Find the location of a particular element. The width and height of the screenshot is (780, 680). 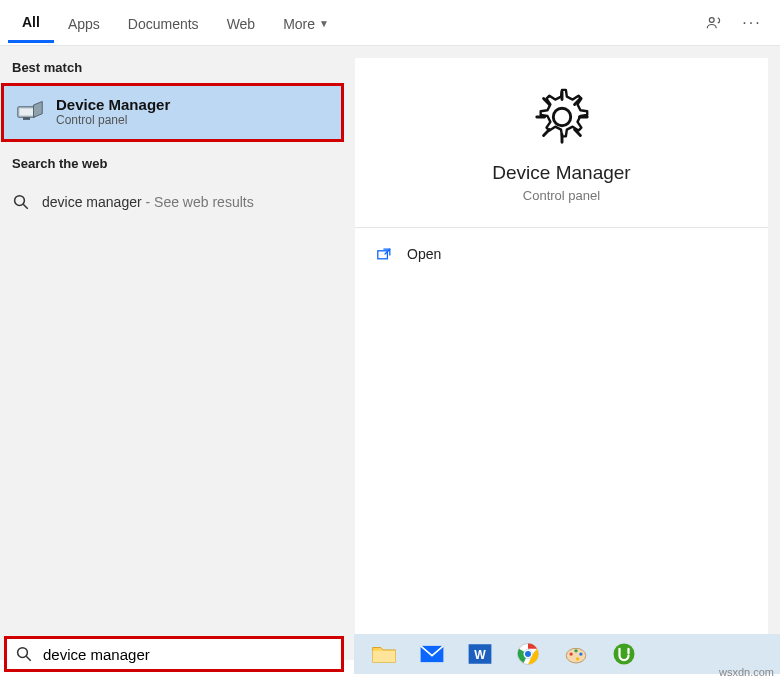

search-input is located at coordinates (188, 654).